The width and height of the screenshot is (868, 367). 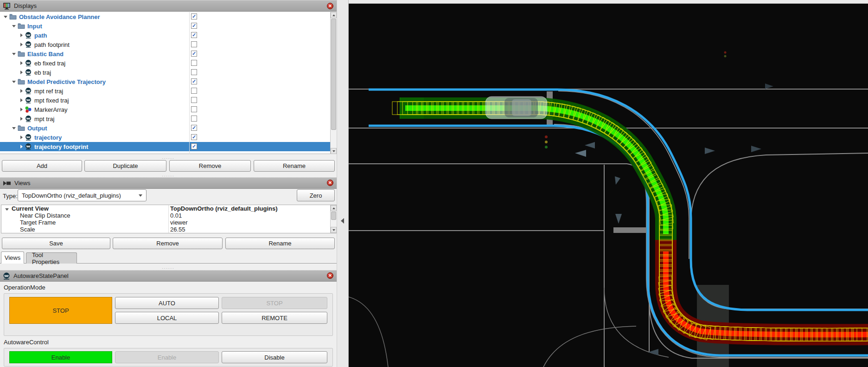 I want to click on tree-row-obstacle-avoidance-planner: Obstacle Avoidance Planner✓, so click(x=168, y=17).